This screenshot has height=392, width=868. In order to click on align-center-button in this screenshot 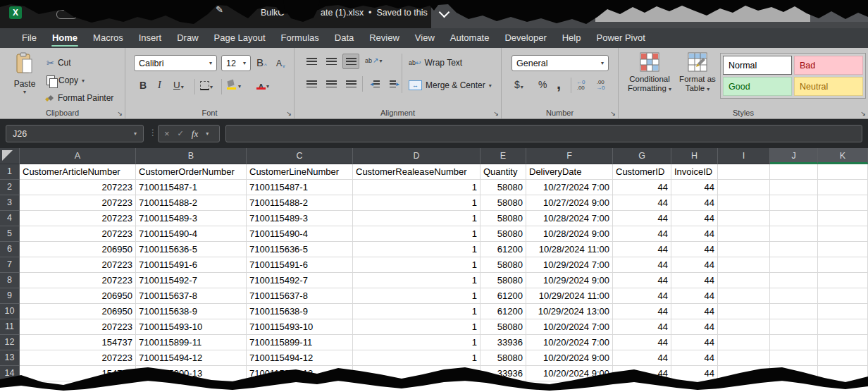, I will do `click(331, 84)`.